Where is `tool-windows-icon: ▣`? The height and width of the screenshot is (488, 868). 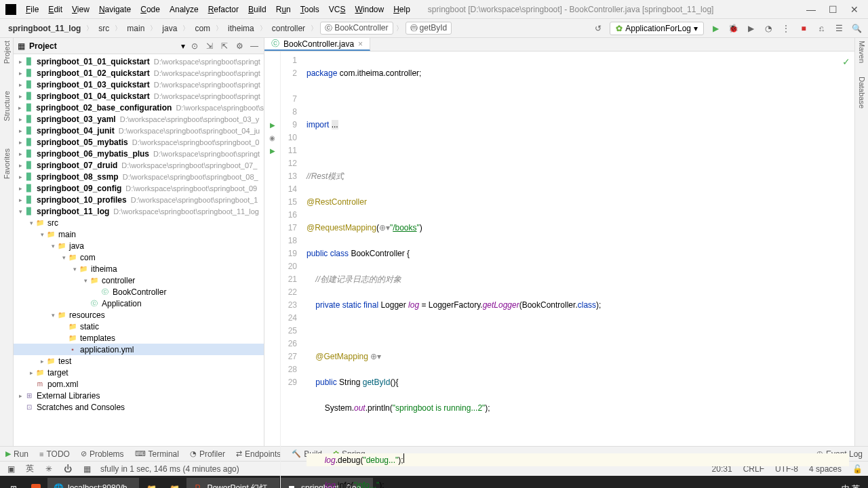
tool-windows-icon: ▣ is located at coordinates (11, 469).